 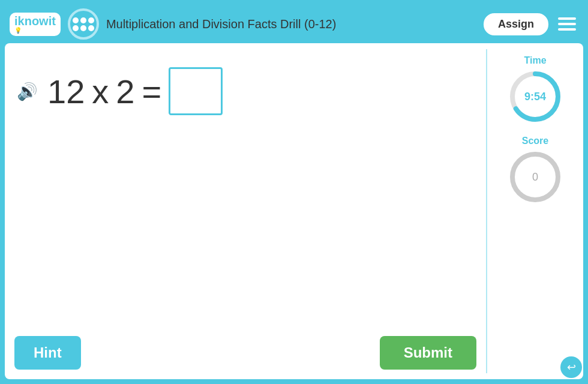 I want to click on equals-sign: =, so click(x=151, y=91).